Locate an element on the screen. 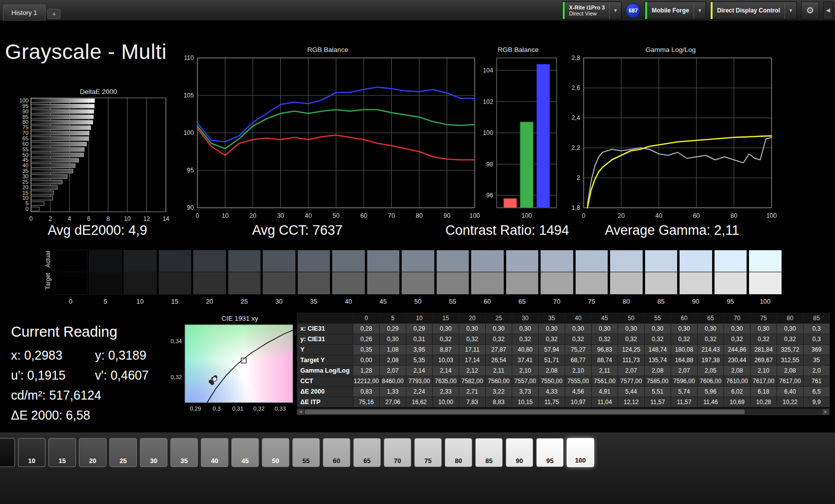 This screenshot has height=504, width=835. source-selector: Mobile Forge ▼ is located at coordinates (676, 10).